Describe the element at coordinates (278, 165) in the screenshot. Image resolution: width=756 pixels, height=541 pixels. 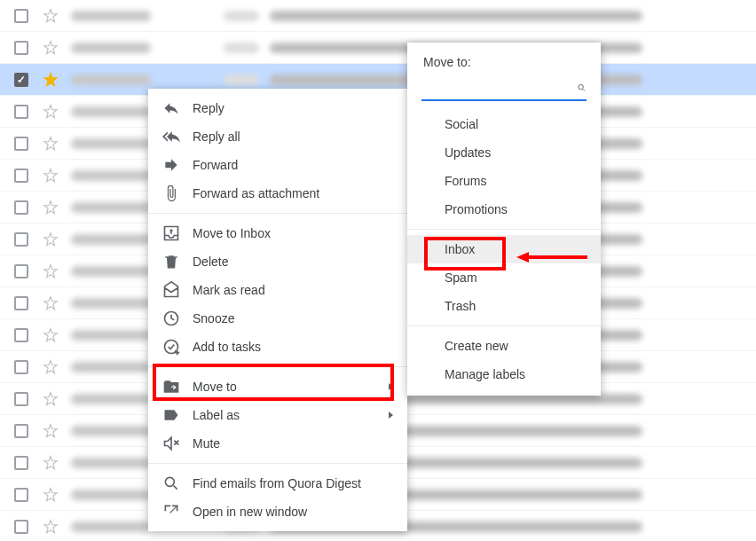
I see `menu-forward: Forward` at that location.